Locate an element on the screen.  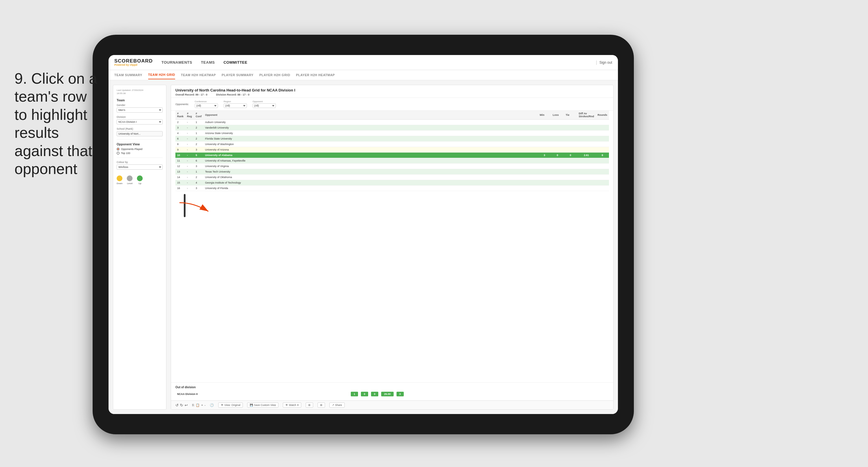
table-row: 10-5University of Alabama3002.618 is located at coordinates (392, 155).